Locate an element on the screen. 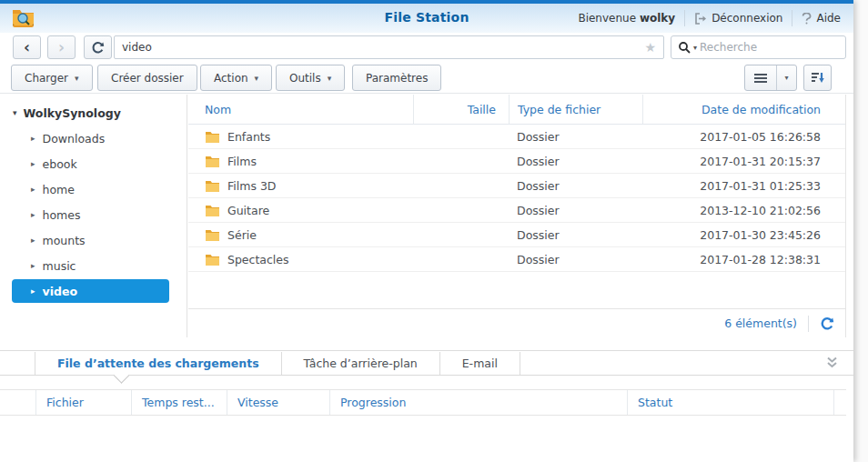 This screenshot has width=868, height=462. tab-upload-queue: File d’attente des chargements is located at coordinates (158, 364).